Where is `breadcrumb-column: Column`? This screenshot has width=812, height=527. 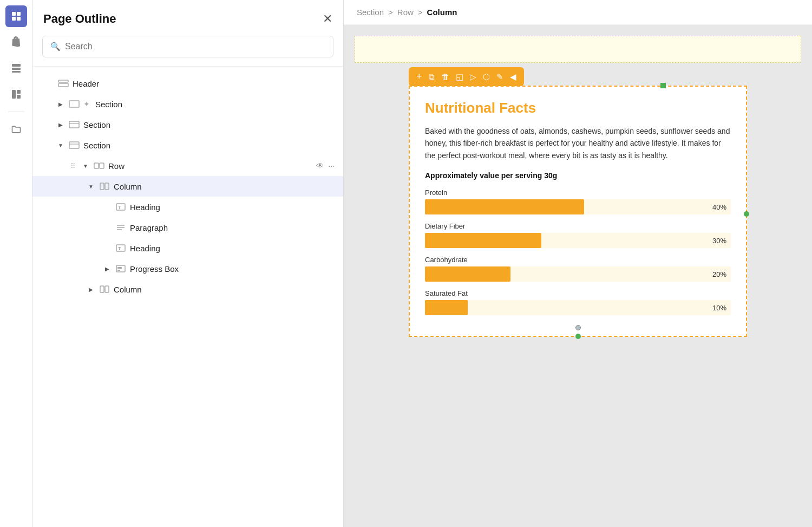
breadcrumb-column: Column is located at coordinates (442, 12).